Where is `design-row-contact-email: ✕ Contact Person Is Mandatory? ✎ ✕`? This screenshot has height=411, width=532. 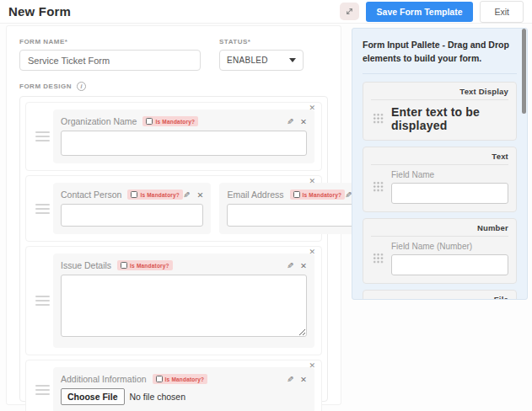
design-row-contact-email: ✕ Contact Person Is Mandatory? ✎ ✕ is located at coordinates (174, 209).